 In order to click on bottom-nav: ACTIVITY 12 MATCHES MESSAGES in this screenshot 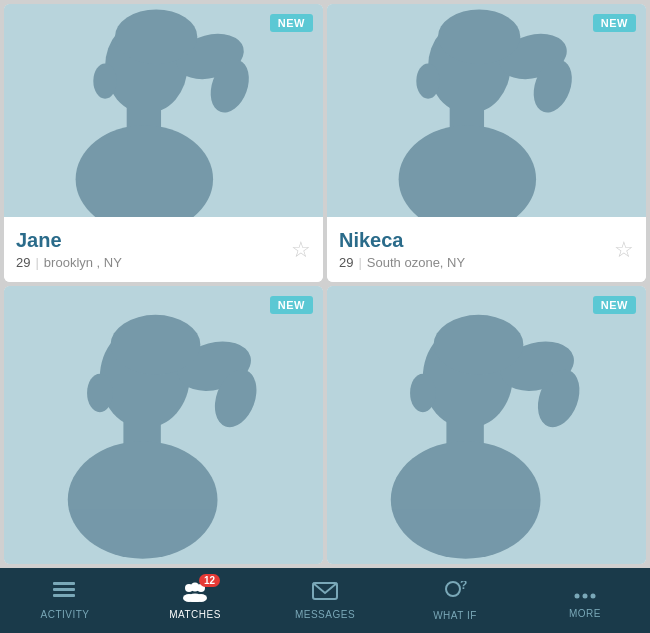, I will do `click(325, 600)`.